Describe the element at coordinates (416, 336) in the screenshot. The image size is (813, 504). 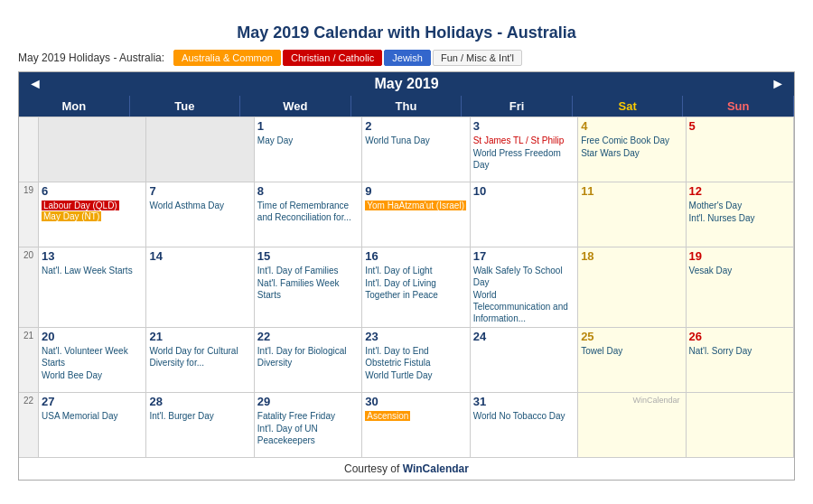
I see `day-num-23: 23` at that location.